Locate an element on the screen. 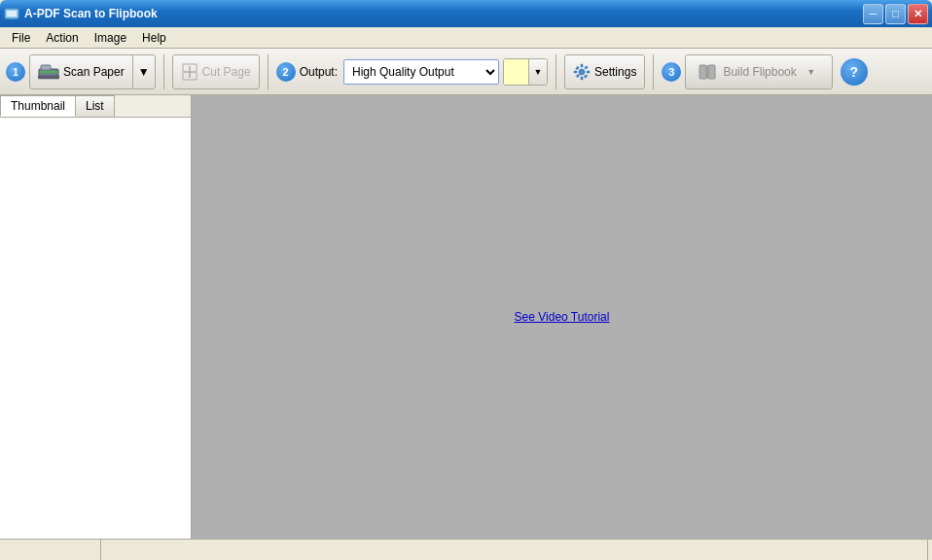 The image size is (932, 560). titlebar-left: A-PDF Scan to Flipbook is located at coordinates (81, 14).